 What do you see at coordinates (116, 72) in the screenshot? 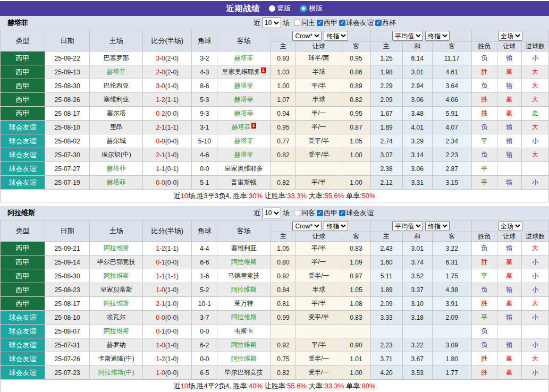
I see `home-team: 赫塔菲` at bounding box center [116, 72].